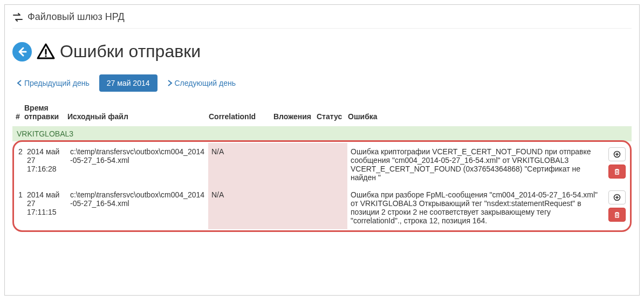  I want to click on divider, so click(322, 28).